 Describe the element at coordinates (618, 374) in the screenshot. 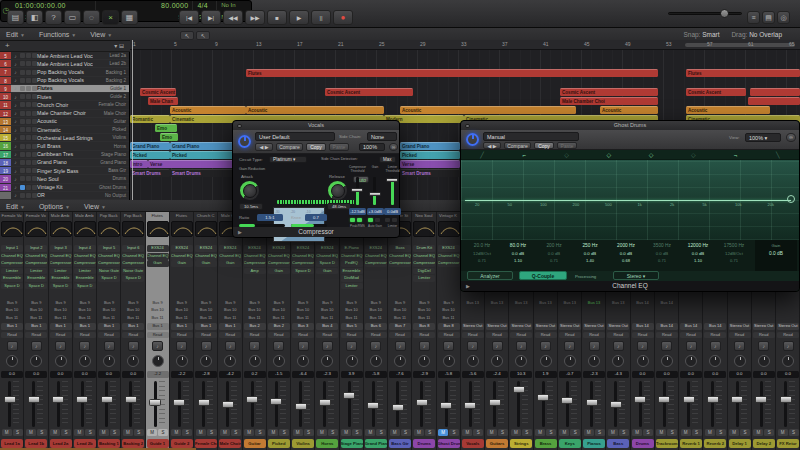

I see `volume-value: -4.3` at that location.